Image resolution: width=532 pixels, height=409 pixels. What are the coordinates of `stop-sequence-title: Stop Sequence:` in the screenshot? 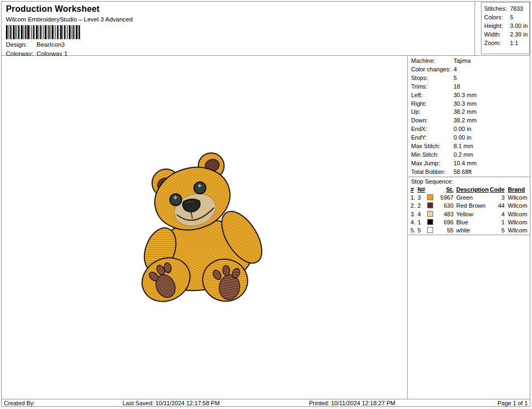 It's located at (469, 181).